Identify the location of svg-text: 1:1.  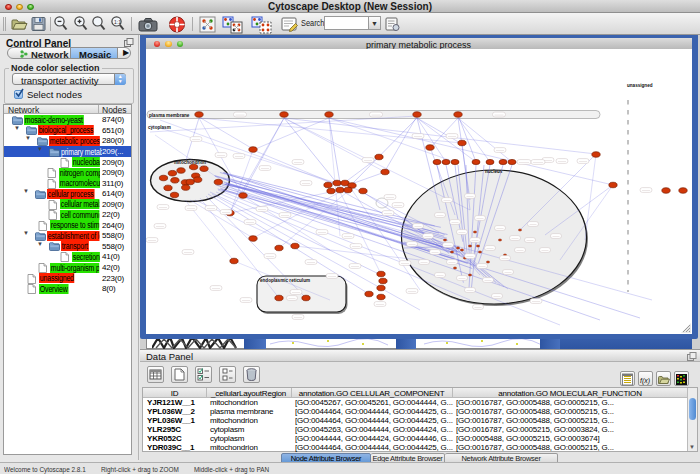
(118, 22).